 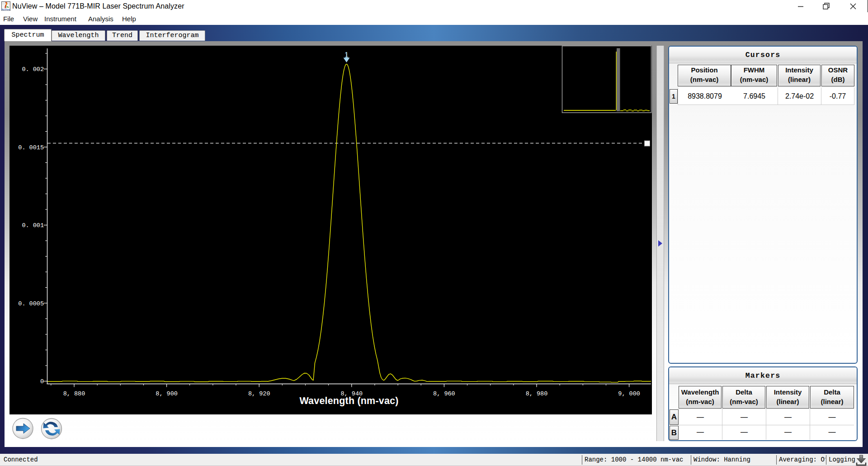 What do you see at coordinates (537, 394) in the screenshot?
I see `svg-text: 8, 980` at bounding box center [537, 394].